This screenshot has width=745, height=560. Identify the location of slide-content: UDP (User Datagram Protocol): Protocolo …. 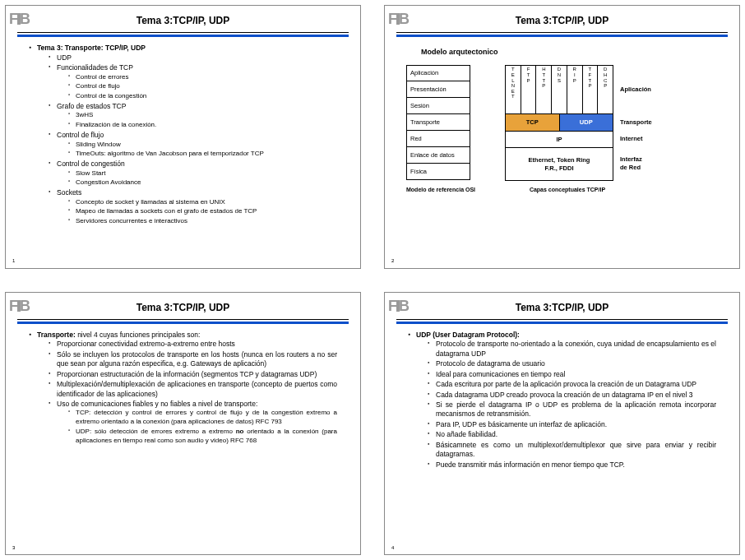
(562, 400).